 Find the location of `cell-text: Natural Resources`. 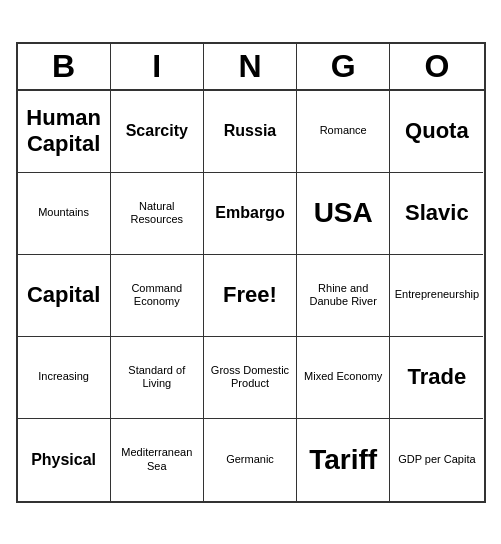

cell-text: Natural Resources is located at coordinates (157, 213).